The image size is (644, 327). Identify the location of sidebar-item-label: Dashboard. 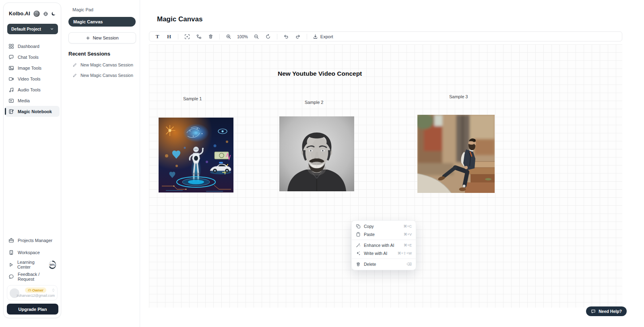
(29, 46).